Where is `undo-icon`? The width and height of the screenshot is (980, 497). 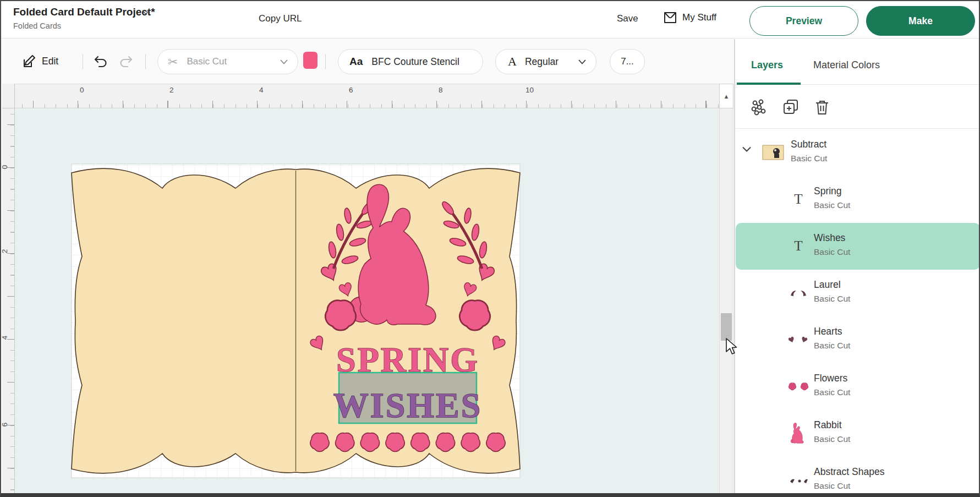
undo-icon is located at coordinates (101, 62).